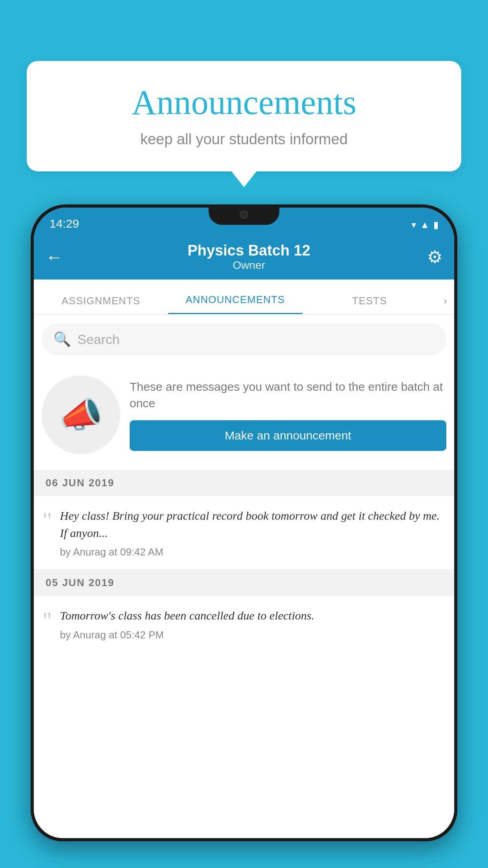 The height and width of the screenshot is (868, 488). I want to click on announcement-text-2: Tomorrow's class has been cancelled due …, so click(253, 616).